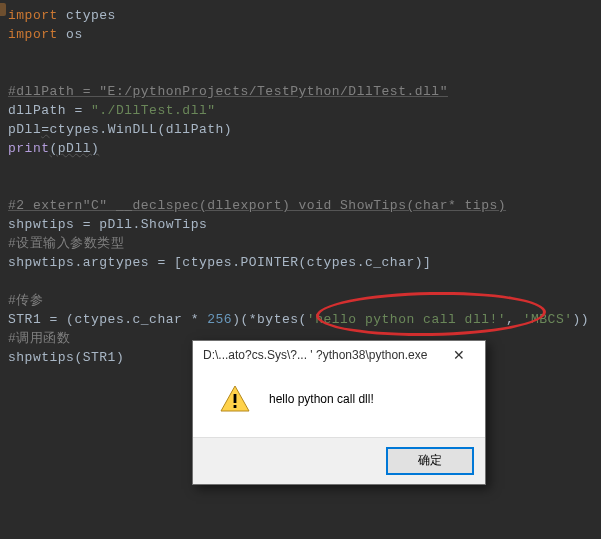 The width and height of the screenshot is (601, 539). What do you see at coordinates (304, 224) in the screenshot?
I see `code-line-10: shpwtips = pDll.ShowTips` at bounding box center [304, 224].